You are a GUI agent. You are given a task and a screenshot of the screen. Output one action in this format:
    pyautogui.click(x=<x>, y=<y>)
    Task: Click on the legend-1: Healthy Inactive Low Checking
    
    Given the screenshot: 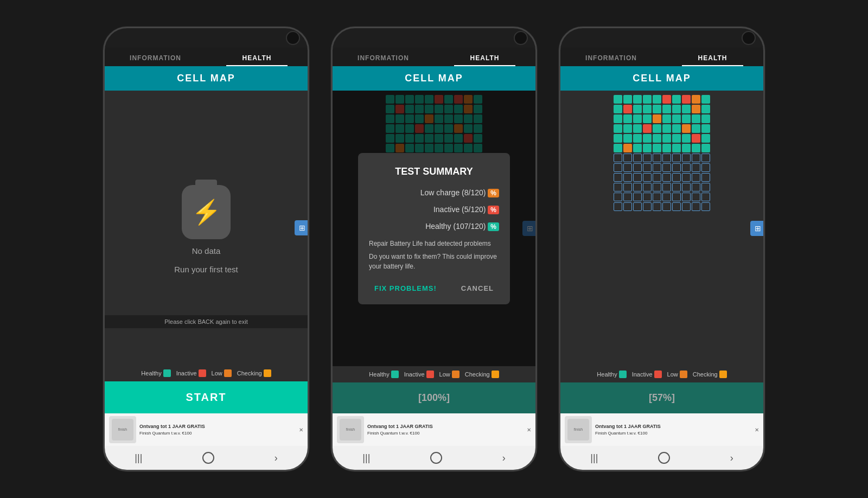 What is the action you would take?
    pyautogui.click(x=206, y=373)
    